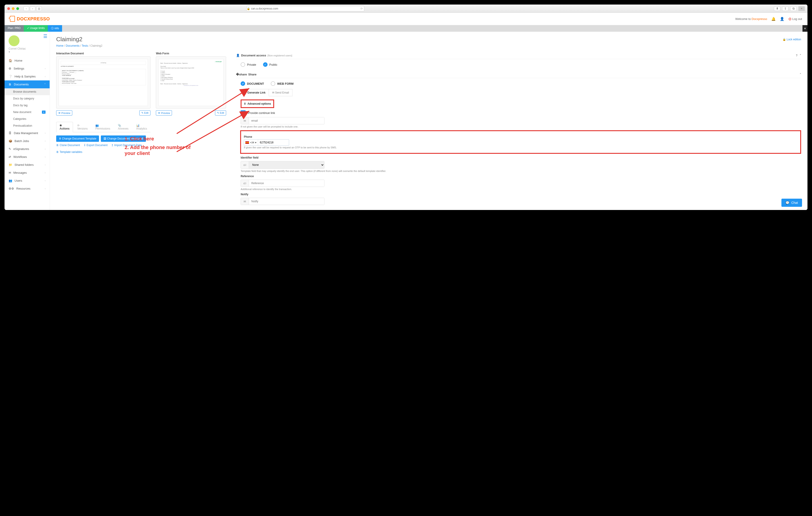 The width and height of the screenshot is (812, 516). What do you see at coordinates (519, 55) in the screenshot?
I see `document-access-header: 👤 Document access [Non-registered users]…` at bounding box center [519, 55].